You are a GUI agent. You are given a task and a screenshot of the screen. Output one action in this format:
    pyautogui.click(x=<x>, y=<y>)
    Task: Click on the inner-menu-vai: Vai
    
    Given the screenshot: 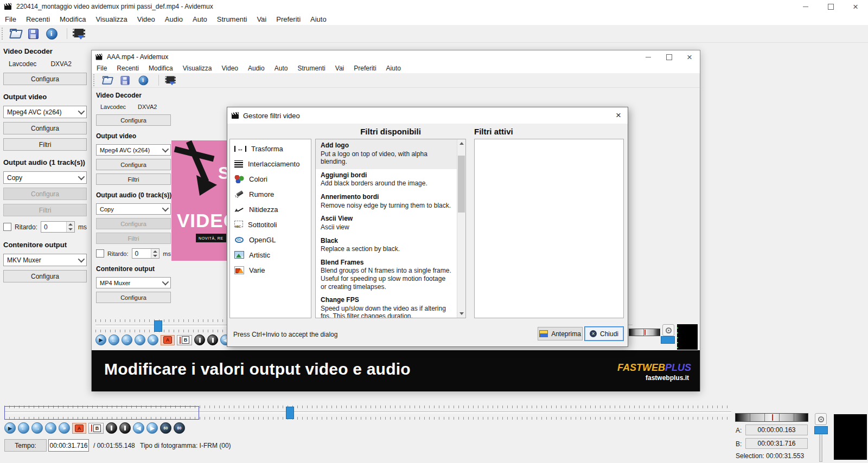 What is the action you would take?
    pyautogui.click(x=340, y=68)
    